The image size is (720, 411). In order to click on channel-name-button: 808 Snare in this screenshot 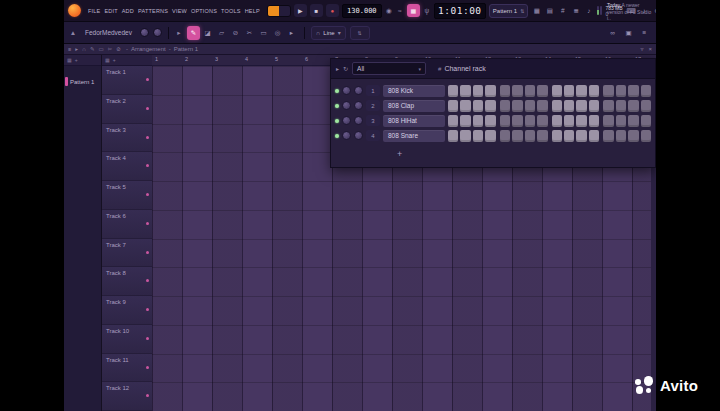, I will do `click(414, 136)`.